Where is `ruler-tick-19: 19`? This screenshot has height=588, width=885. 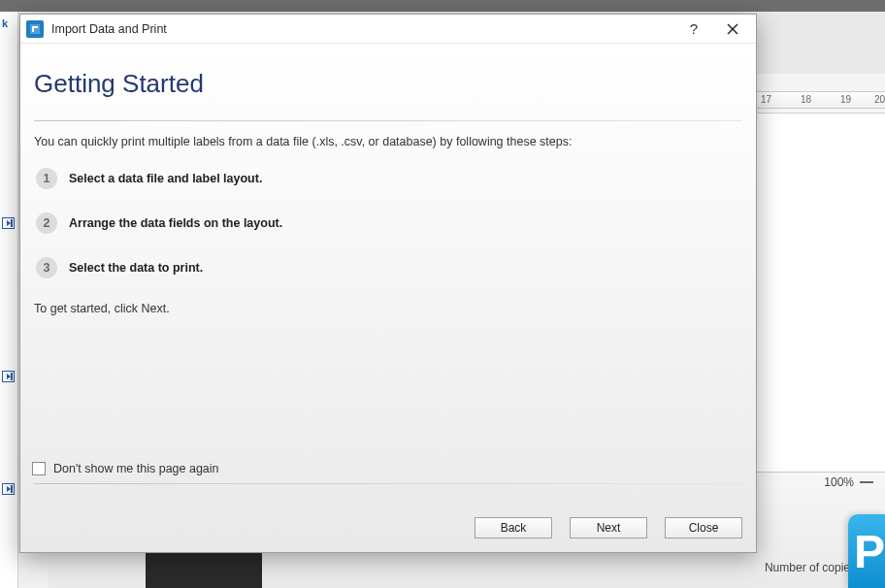
ruler-tick-19: 19 is located at coordinates (846, 99).